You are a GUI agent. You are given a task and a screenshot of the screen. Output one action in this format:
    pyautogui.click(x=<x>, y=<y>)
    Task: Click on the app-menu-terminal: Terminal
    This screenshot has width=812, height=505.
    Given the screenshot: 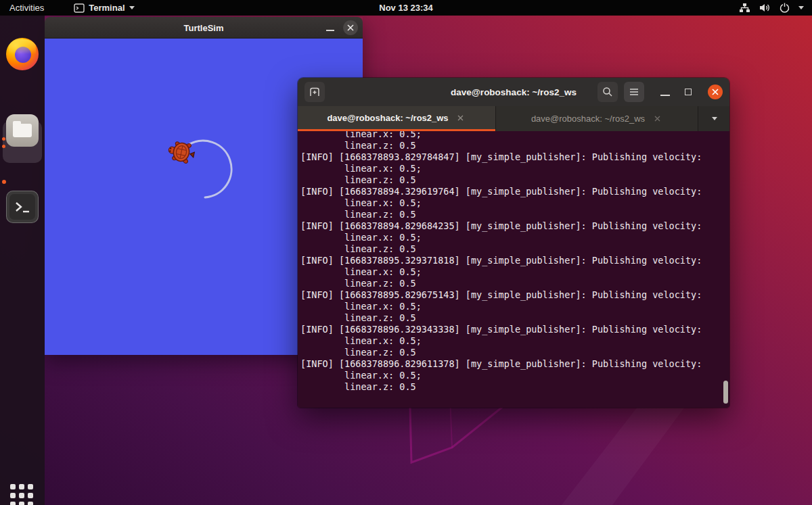 What is the action you would take?
    pyautogui.click(x=104, y=8)
    